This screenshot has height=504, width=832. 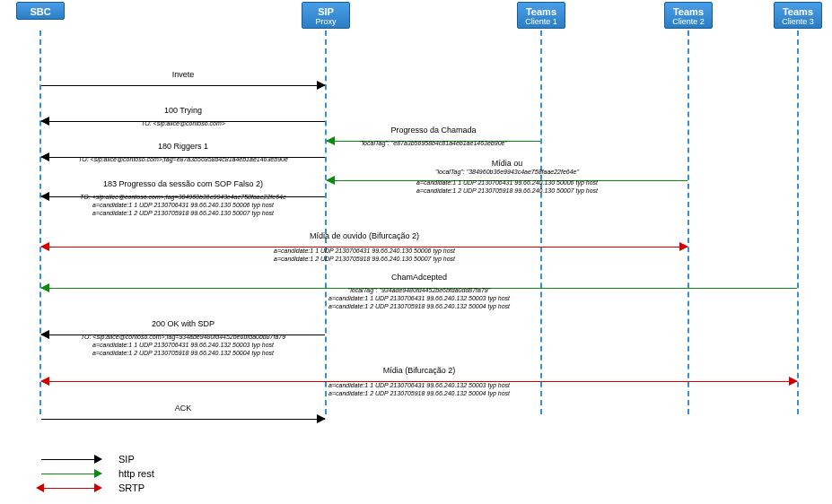 What do you see at coordinates (69, 474) in the screenshot?
I see `legend-arrow-http-icon` at bounding box center [69, 474].